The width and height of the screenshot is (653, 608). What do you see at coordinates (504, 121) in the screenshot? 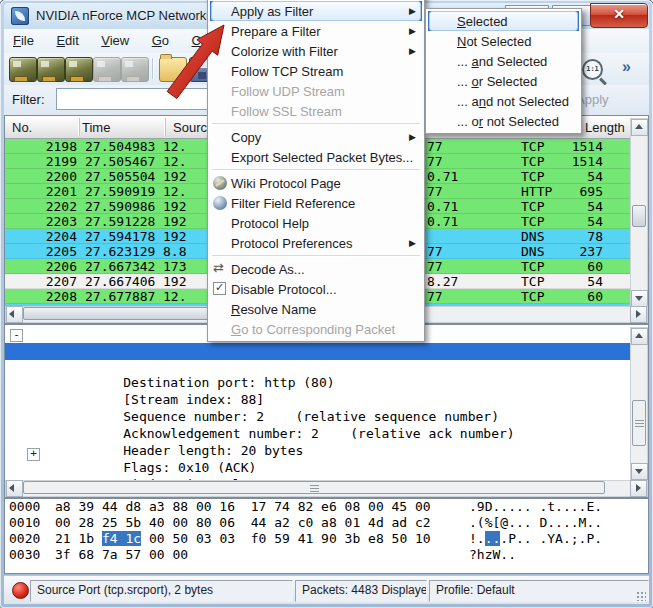
I see `submenu-item: ... or not Selected` at bounding box center [504, 121].